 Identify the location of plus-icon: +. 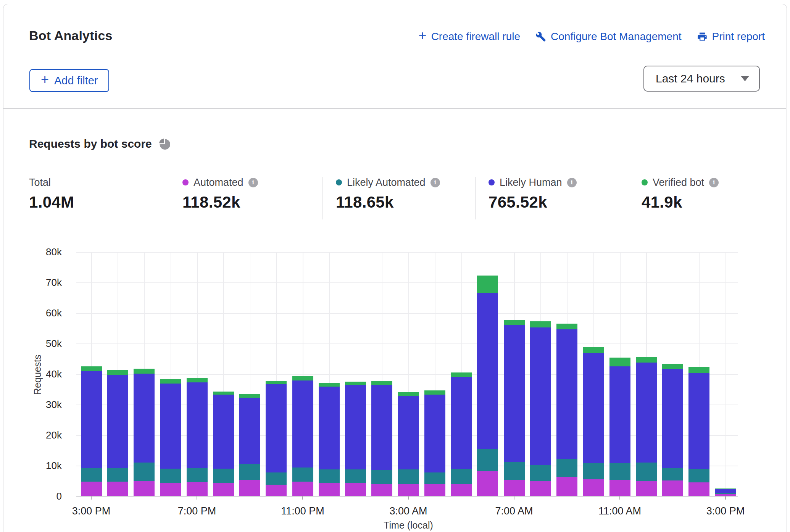
(423, 36).